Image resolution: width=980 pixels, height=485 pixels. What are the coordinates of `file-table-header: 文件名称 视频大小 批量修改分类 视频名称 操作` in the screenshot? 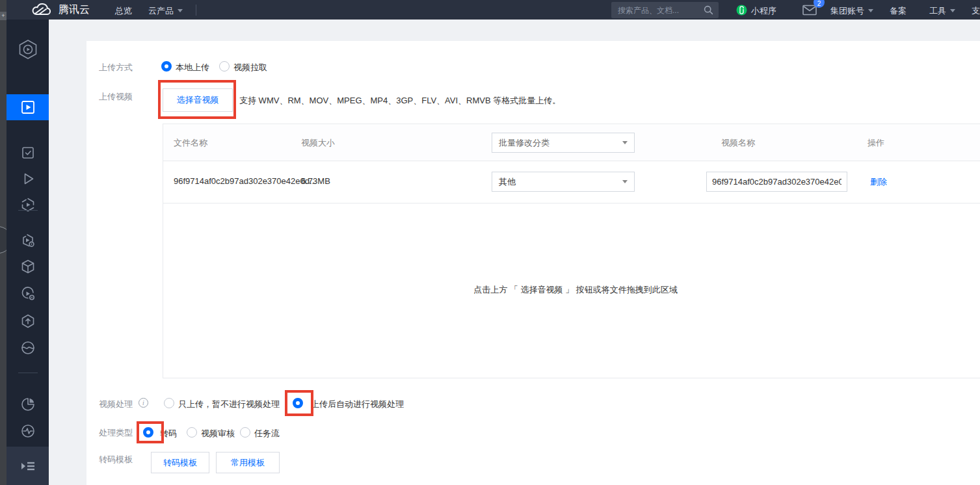 It's located at (572, 143).